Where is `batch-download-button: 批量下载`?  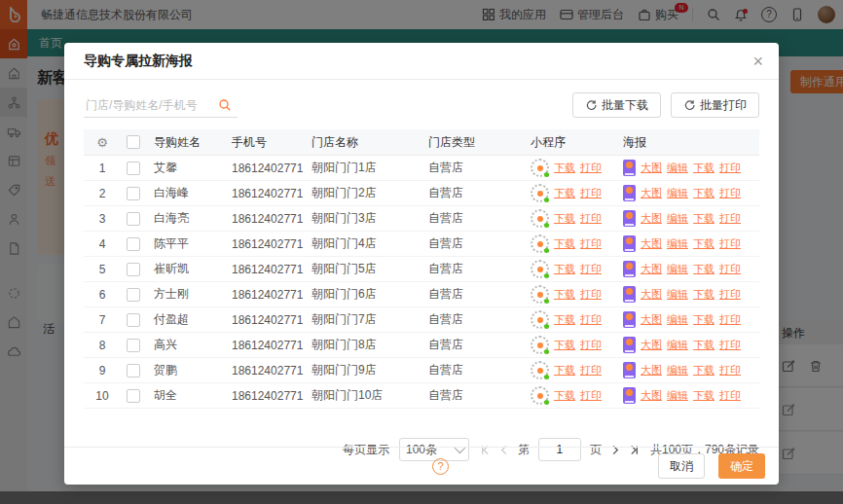 batch-download-button: 批量下载 is located at coordinates (617, 105).